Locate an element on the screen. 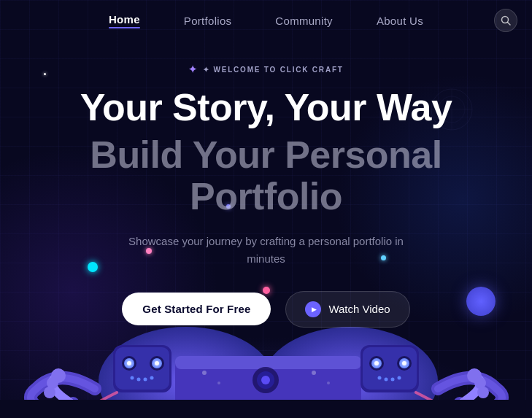  nav-community: Community is located at coordinates (304, 20).